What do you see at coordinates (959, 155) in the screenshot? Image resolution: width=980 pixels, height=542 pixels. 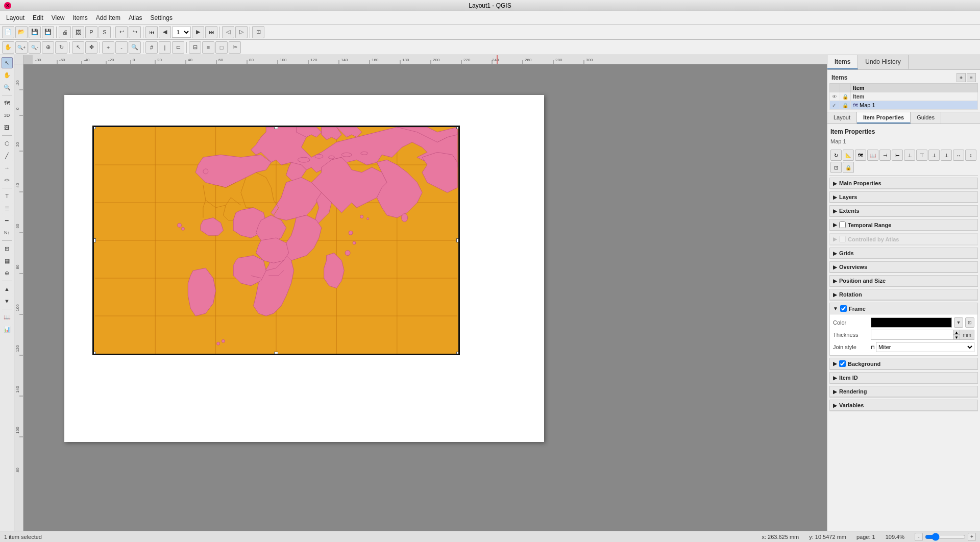 I see `resize-width-btn: ↔` at bounding box center [959, 155].